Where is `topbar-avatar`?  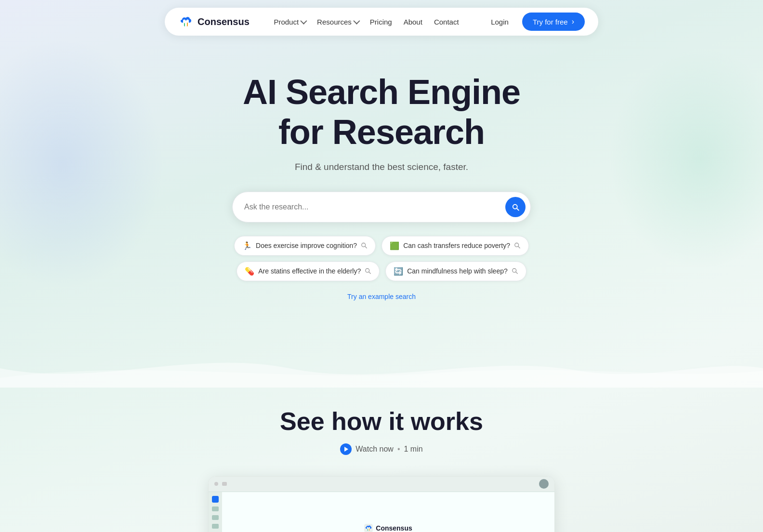 topbar-avatar is located at coordinates (544, 484).